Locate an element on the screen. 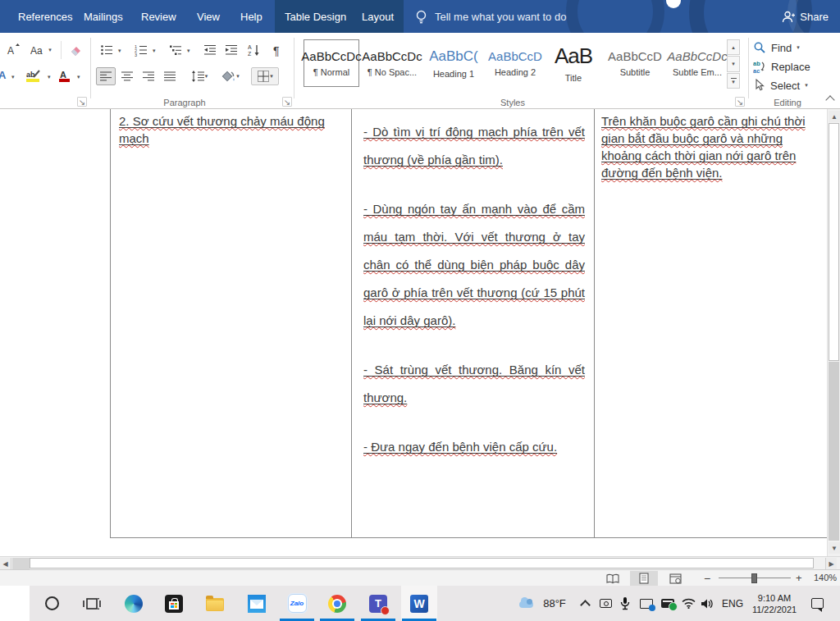 The image size is (840, 621). multilevel-list-button is located at coordinates (176, 50).